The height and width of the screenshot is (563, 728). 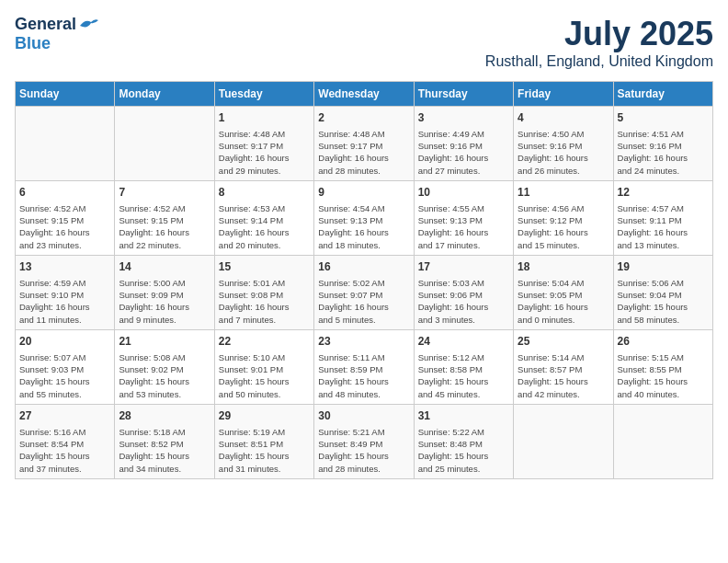 I want to click on day-number: 6, so click(x=64, y=193).